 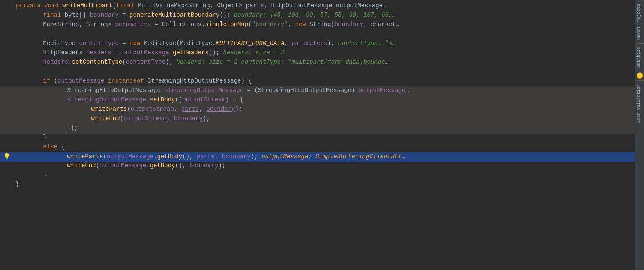 I want to click on code-line-1: private void writeMultipart(final MultiV…, so click(x=317, y=6).